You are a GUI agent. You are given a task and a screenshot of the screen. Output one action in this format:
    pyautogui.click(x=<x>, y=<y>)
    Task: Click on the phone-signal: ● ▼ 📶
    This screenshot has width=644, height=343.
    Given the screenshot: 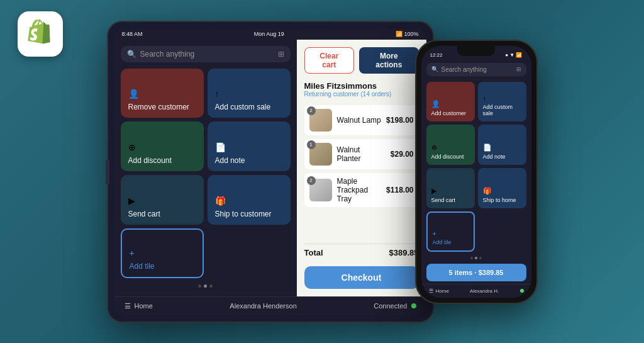 What is the action you would take?
    pyautogui.click(x=513, y=55)
    